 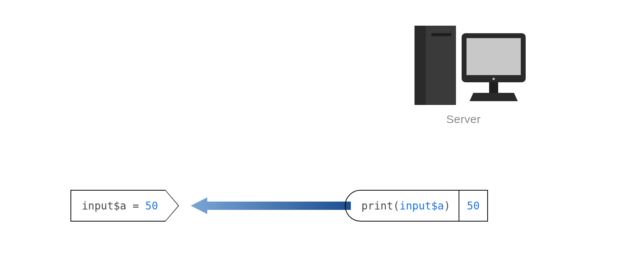 I want to click on print-fn: print, so click(x=377, y=206).